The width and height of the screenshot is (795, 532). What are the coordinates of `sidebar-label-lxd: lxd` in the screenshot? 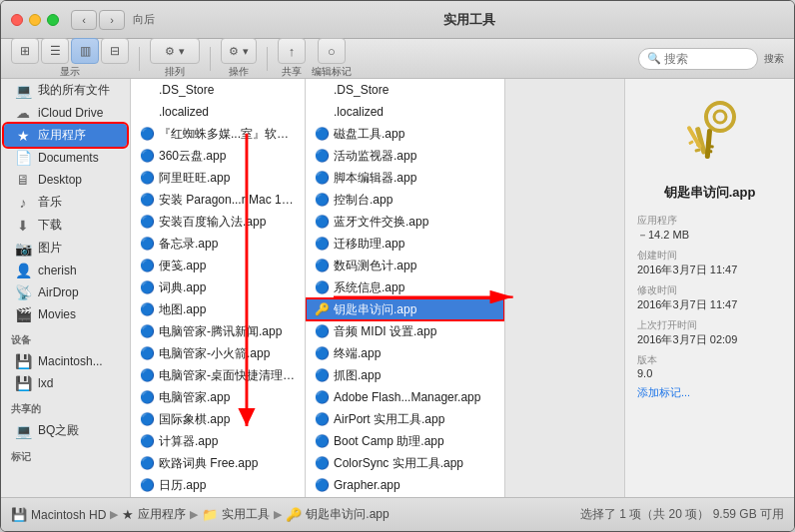 It's located at (46, 383).